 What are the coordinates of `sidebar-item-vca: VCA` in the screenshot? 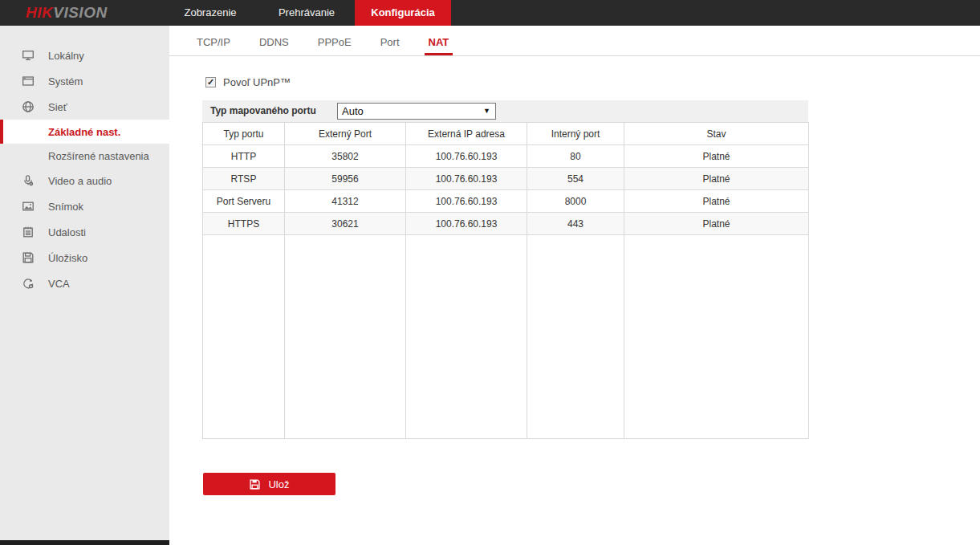 It's located at (85, 283).